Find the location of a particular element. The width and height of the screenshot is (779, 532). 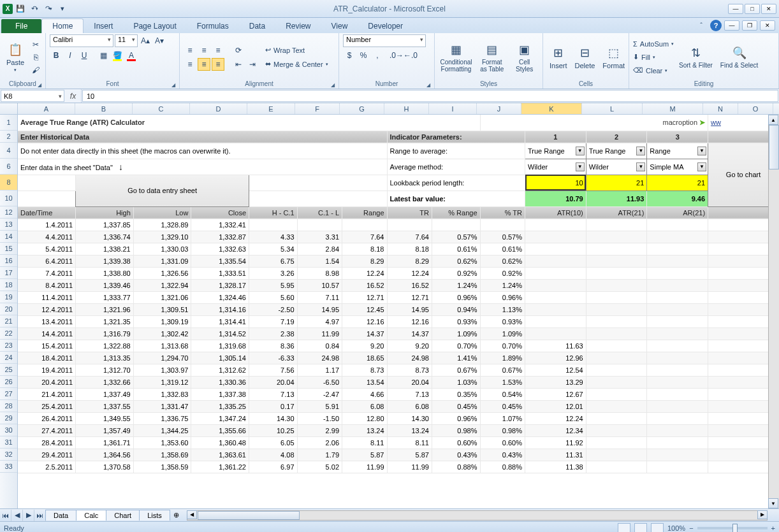

cell: 8.98 is located at coordinates (319, 273).